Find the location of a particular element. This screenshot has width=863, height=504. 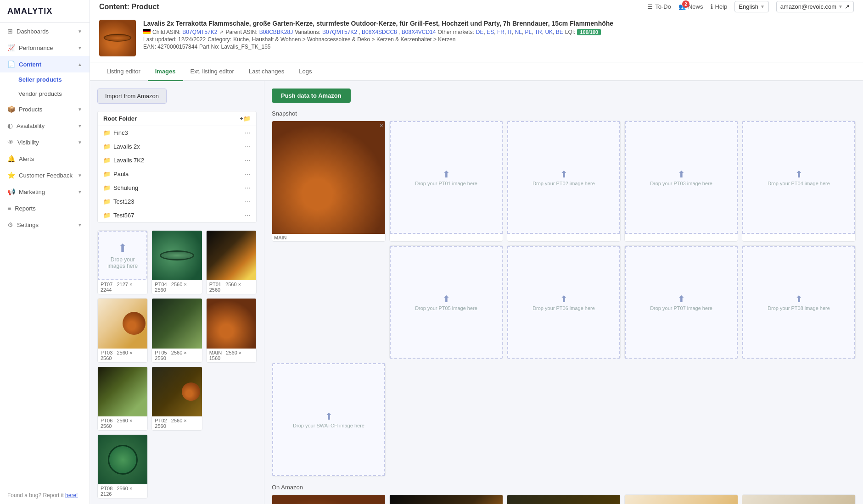

market-tr: TR is located at coordinates (538, 32).